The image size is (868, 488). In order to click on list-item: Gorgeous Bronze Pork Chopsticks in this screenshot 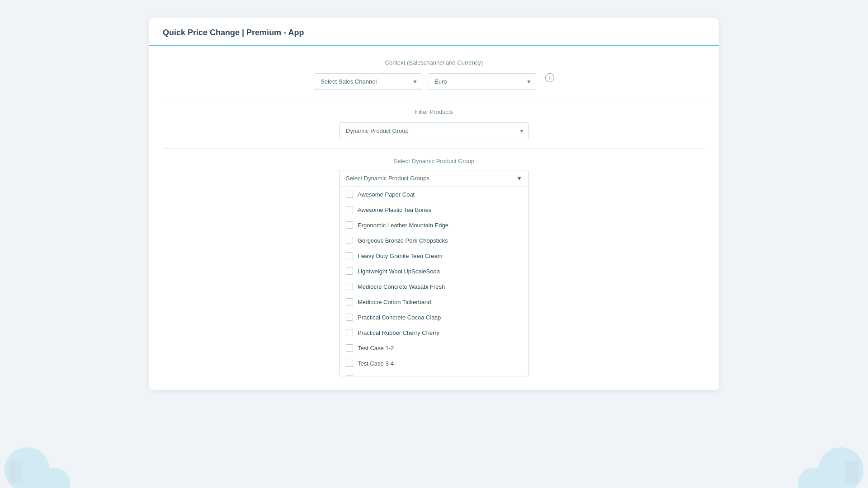, I will do `click(434, 240)`.